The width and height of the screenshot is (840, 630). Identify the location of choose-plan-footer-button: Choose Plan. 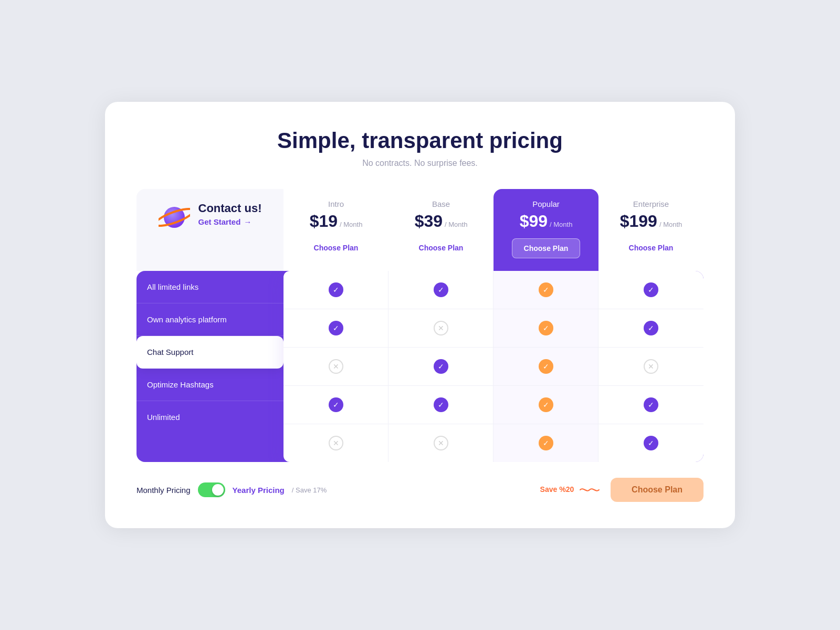
(657, 490).